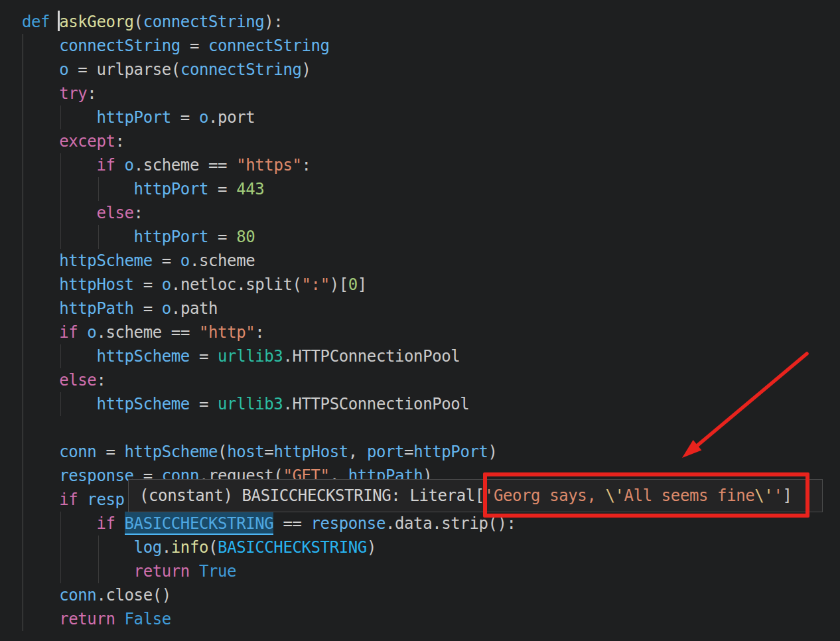 The width and height of the screenshot is (840, 641). I want to click on code-token: except, so click(87, 141).